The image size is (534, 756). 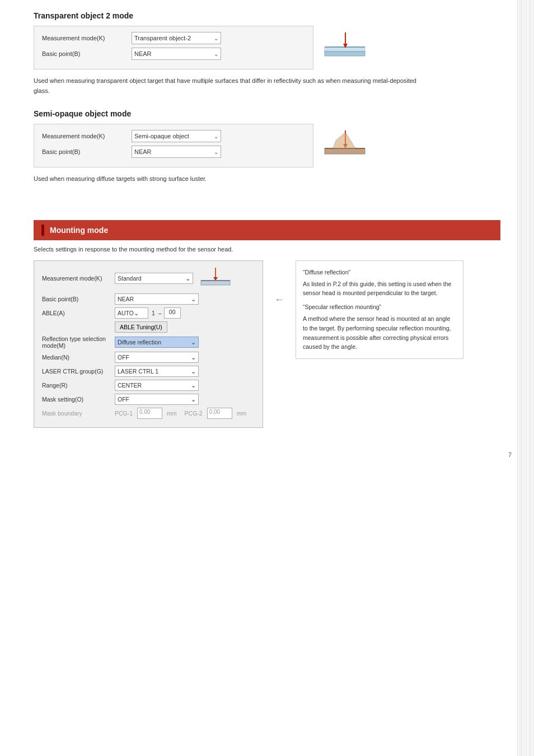 I want to click on mount-mask-setting-row: Mask setting(O) OFF ⌄, so click(x=148, y=399).